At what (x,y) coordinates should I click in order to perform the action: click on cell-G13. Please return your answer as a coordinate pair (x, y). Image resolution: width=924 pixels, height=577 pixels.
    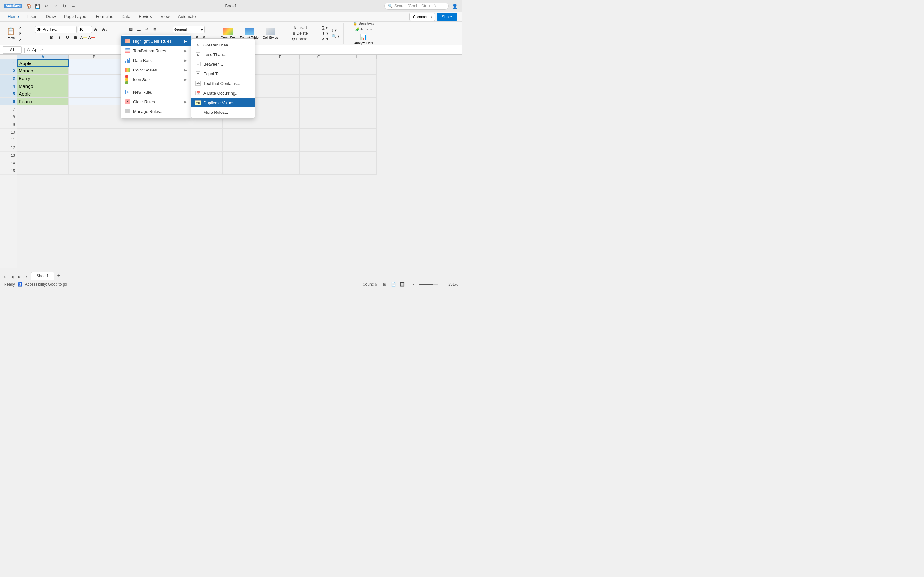
    Looking at the image, I should click on (319, 155).